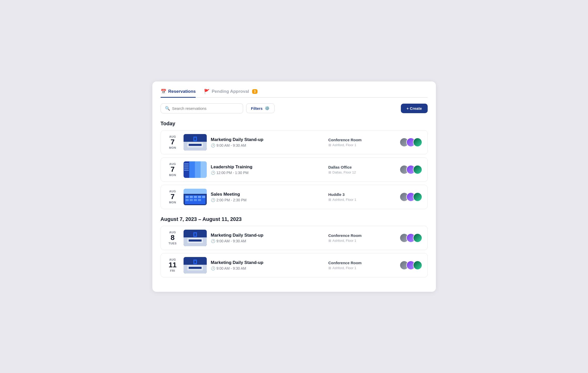  Describe the element at coordinates (362, 197) in the screenshot. I see `location-info: Huddle 3 ⊞ Ashford, Floor 1` at that location.